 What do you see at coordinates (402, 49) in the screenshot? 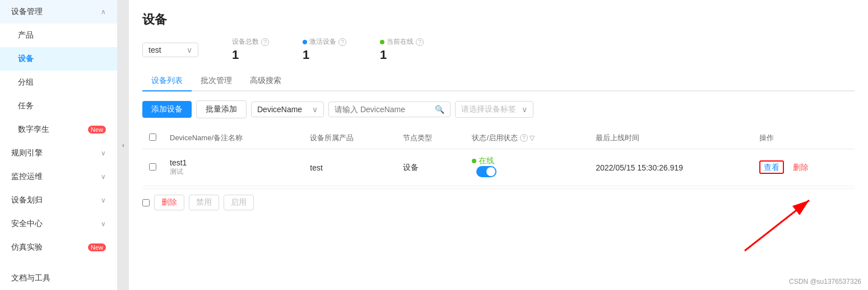
I see `online-devices-stat: 当前在线 ? 1` at bounding box center [402, 49].